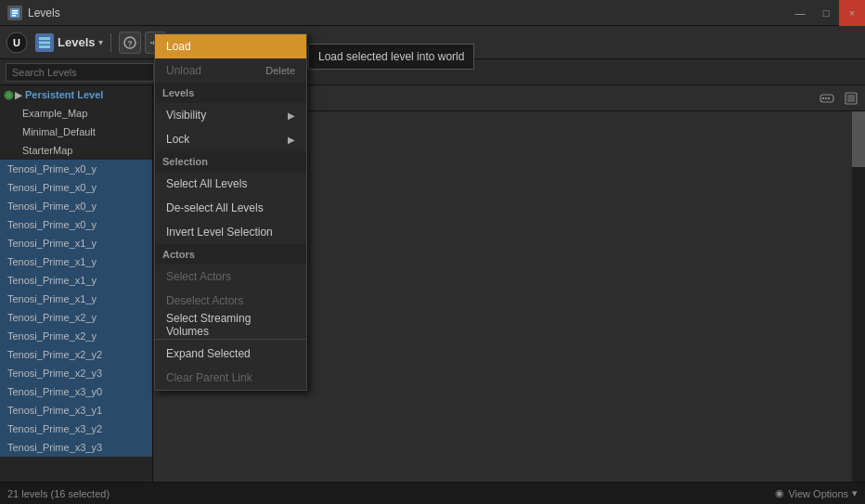  I want to click on list-item-x0y0: Tenosi_Prime_x0_y, so click(76, 169).